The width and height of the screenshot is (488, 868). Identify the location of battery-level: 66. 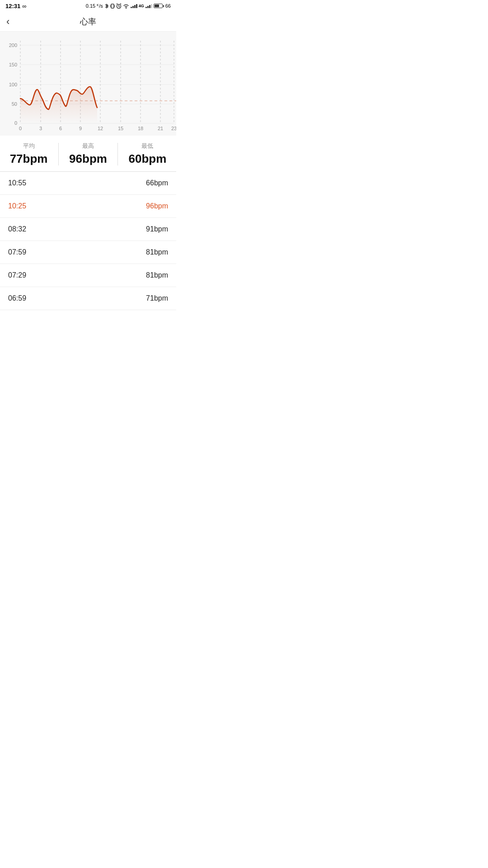
(168, 6).